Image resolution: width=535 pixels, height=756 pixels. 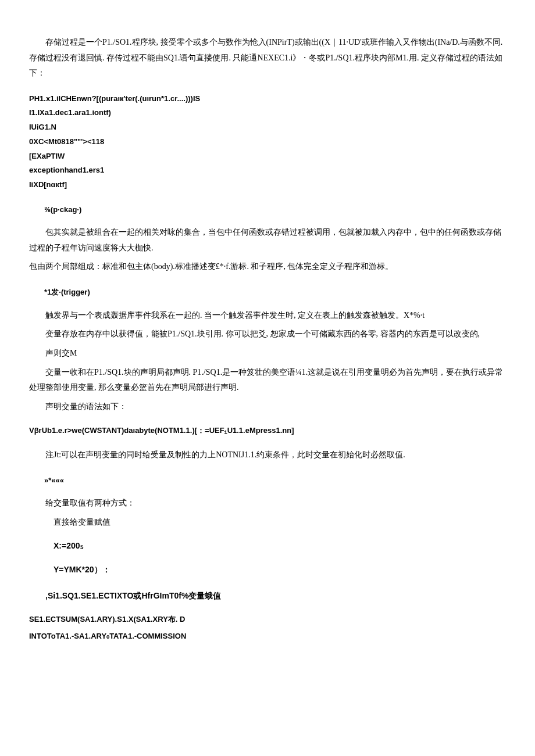 What do you see at coordinates (268, 503) in the screenshot?
I see `paragraph-assign-intro: 给交量取值有两种方式：` at bounding box center [268, 503].